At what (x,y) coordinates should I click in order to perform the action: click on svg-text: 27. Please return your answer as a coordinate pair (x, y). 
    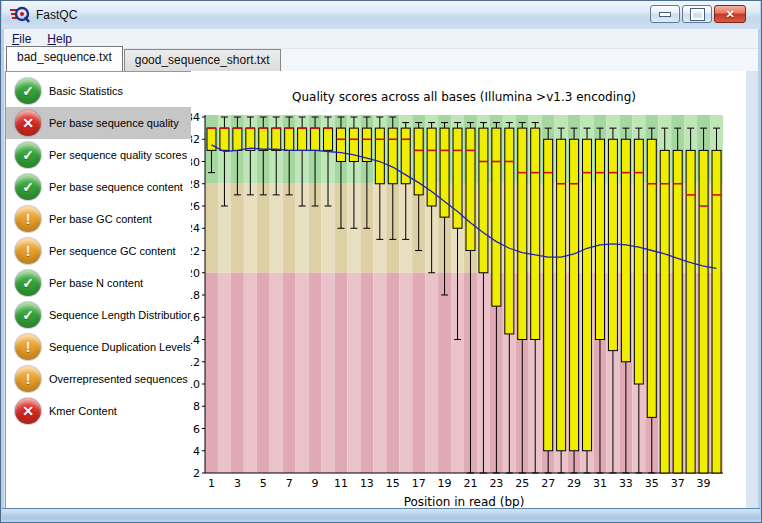
    Looking at the image, I should click on (548, 484).